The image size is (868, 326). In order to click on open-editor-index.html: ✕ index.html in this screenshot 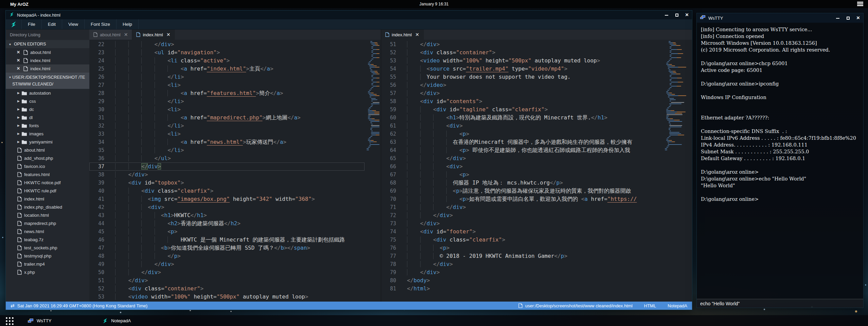, I will do `click(48, 60)`.